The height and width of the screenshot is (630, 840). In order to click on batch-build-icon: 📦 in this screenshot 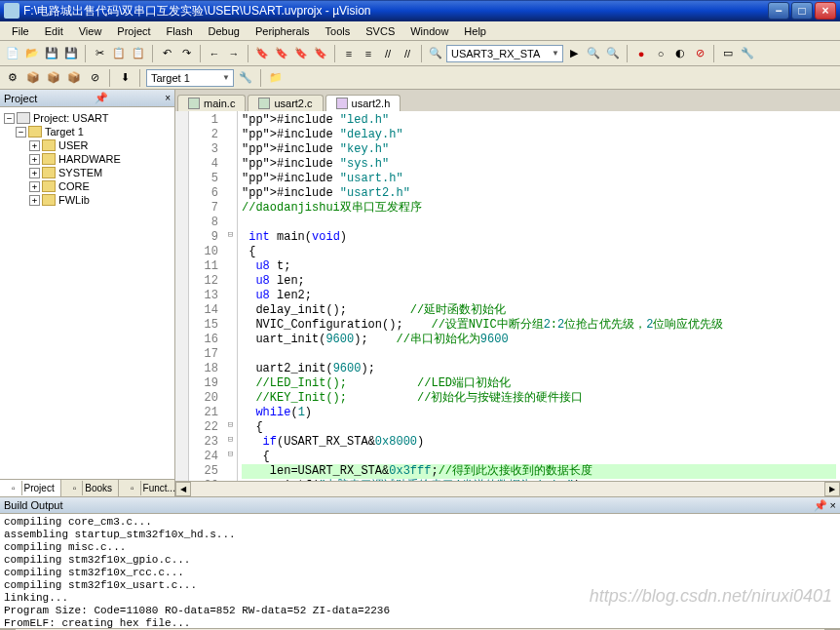, I will do `click(74, 78)`.